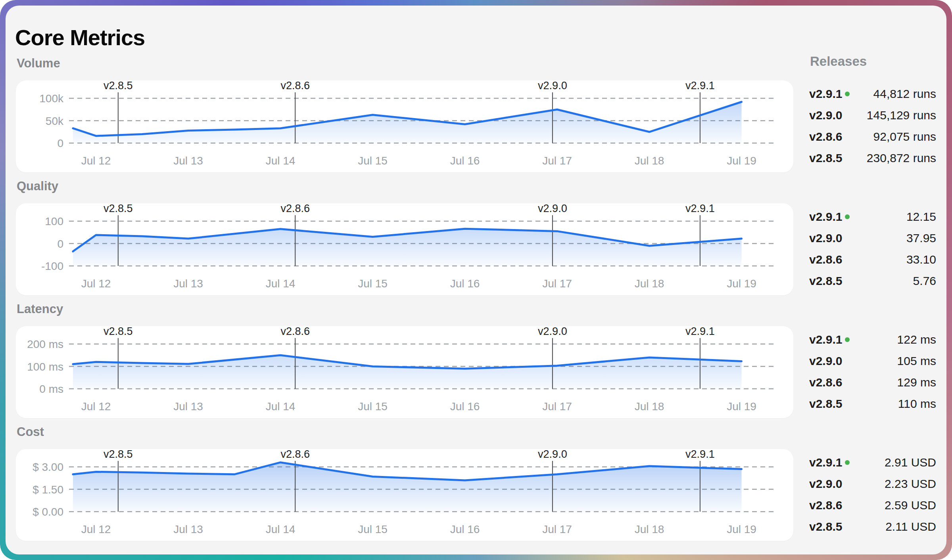  What do you see at coordinates (38, 63) in the screenshot?
I see `metric-label-volume: Volume` at bounding box center [38, 63].